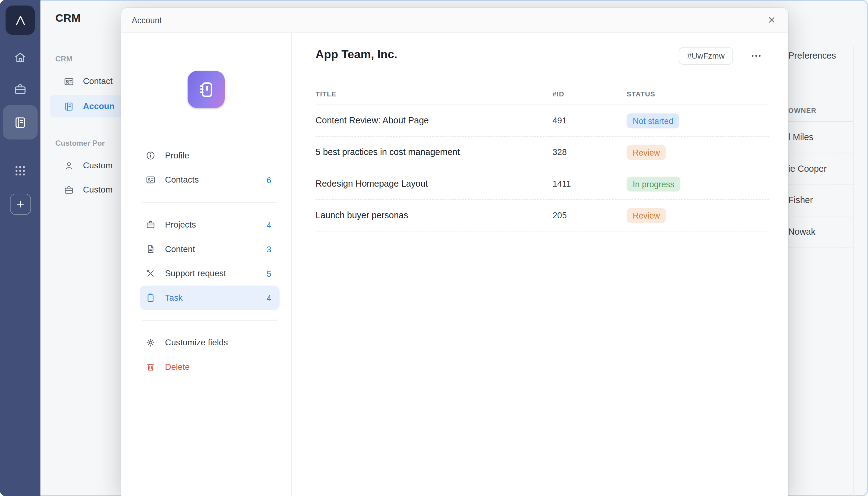 The width and height of the screenshot is (868, 496). I want to click on table-row: Content Review: About Page 491 Not start…, so click(542, 121).